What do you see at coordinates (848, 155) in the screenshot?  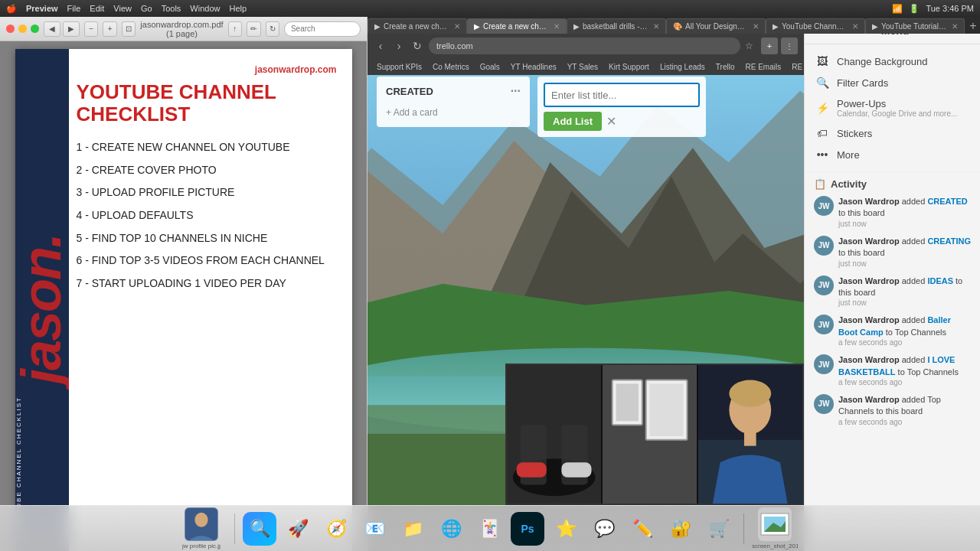 I see `more-label: More` at bounding box center [848, 155].